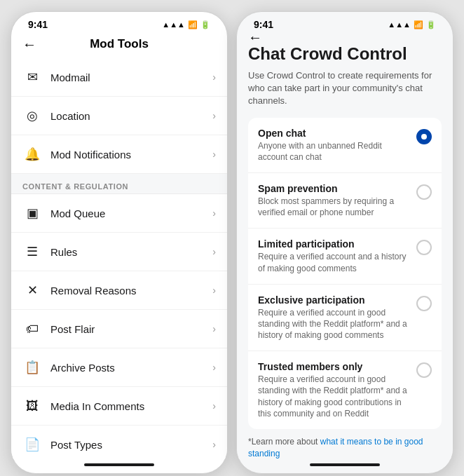 The image size is (464, 476). Describe the element at coordinates (334, 244) in the screenshot. I see `limited-participation-title: Limited participation` at that location.